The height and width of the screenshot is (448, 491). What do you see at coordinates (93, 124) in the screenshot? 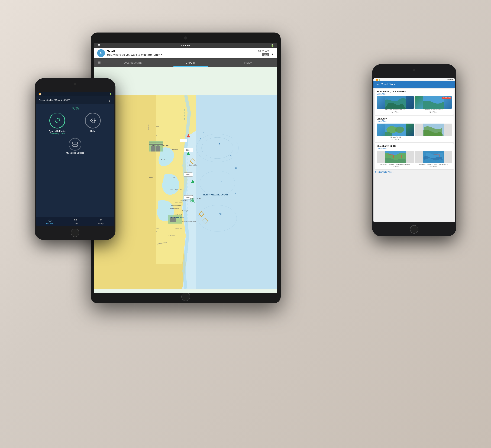
I see `helm-item: Helm` at bounding box center [93, 124].